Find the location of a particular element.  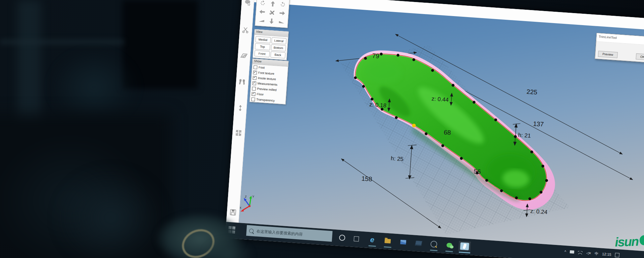

preview-button: Preview is located at coordinates (608, 54).